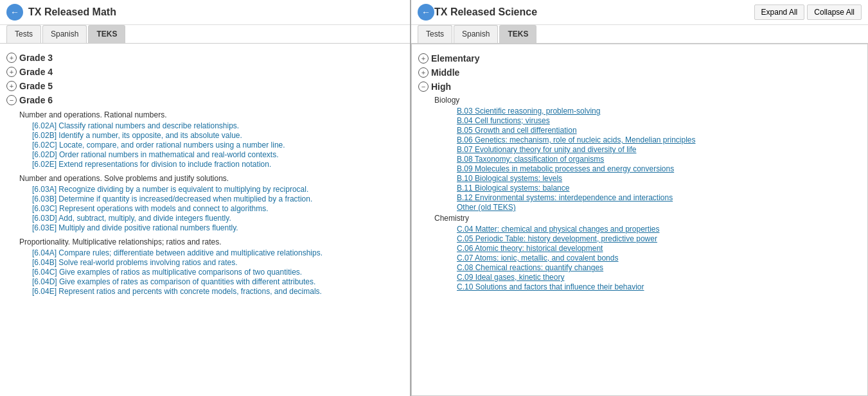 The height and width of the screenshot is (396, 868). What do you see at coordinates (441, 87) in the screenshot?
I see `cat-label-2: High` at bounding box center [441, 87].